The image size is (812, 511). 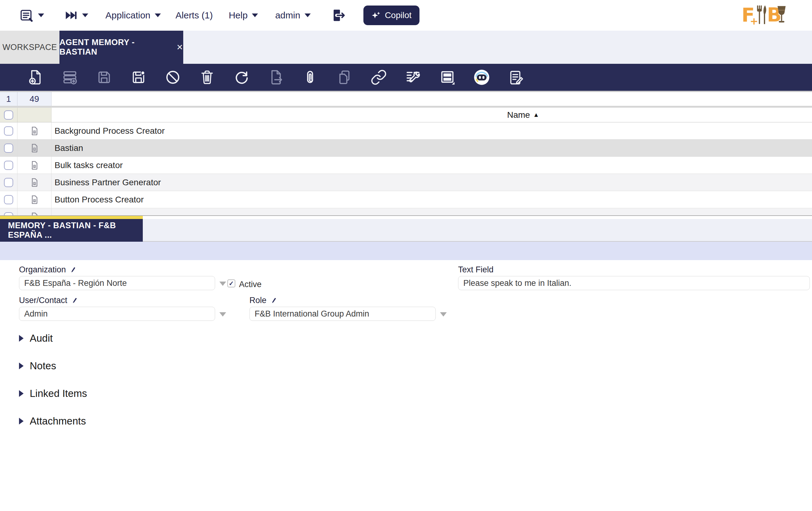 I want to click on user-menu-label: admin, so click(x=288, y=16).